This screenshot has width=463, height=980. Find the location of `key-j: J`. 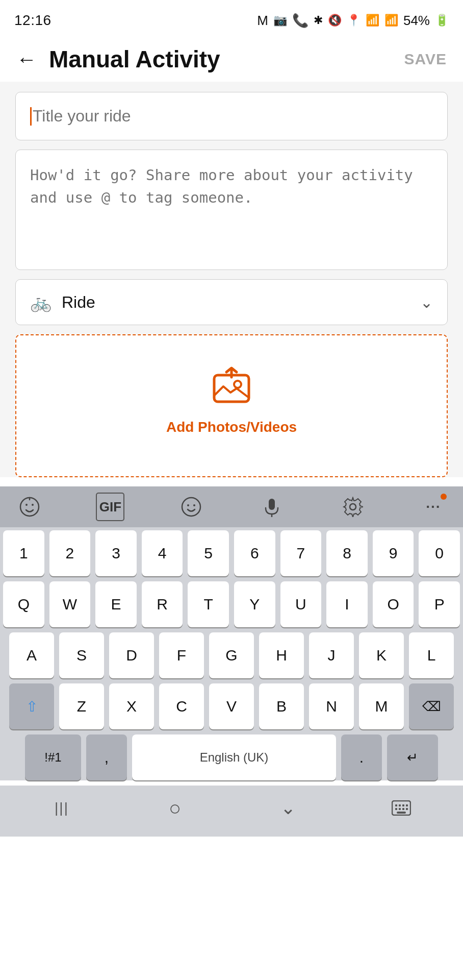

key-j: J is located at coordinates (331, 655).